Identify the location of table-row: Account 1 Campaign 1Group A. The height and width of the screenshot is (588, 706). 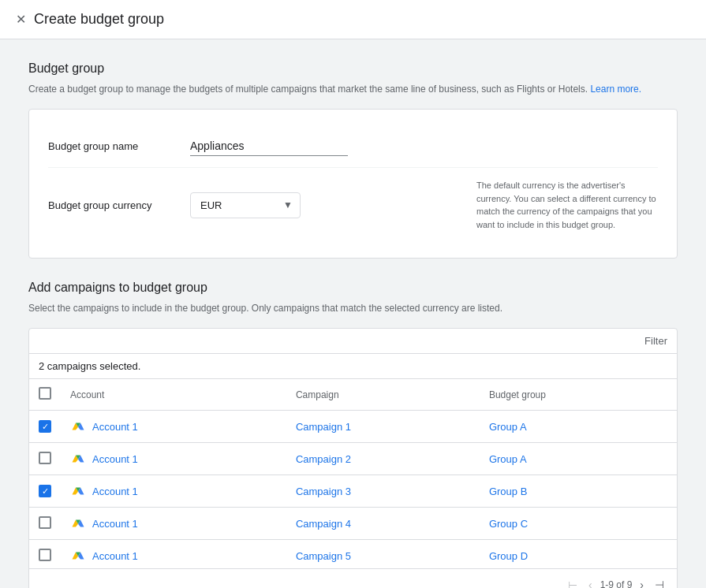
(353, 427).